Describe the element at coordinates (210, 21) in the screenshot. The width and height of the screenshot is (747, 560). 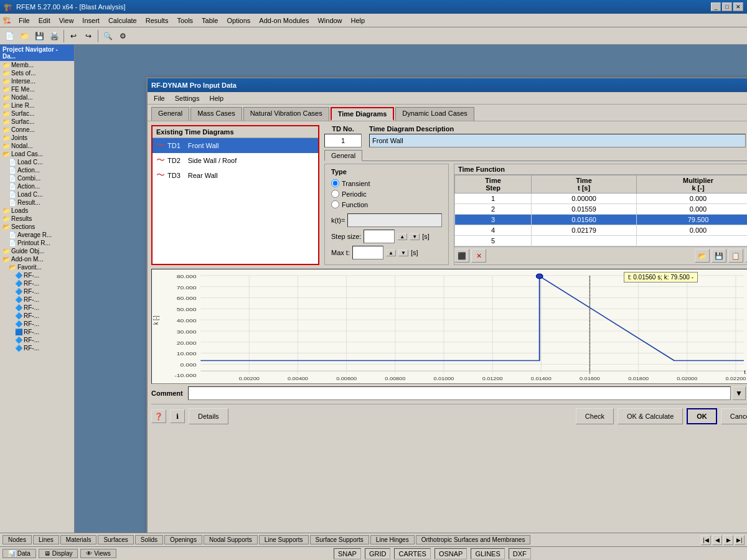
I see `menu-table: Table` at that location.